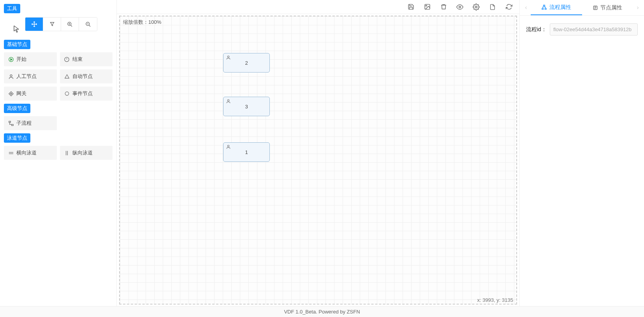  Describe the element at coordinates (17, 44) in the screenshot. I see `section-basic-badge: 基础节点` at that location.